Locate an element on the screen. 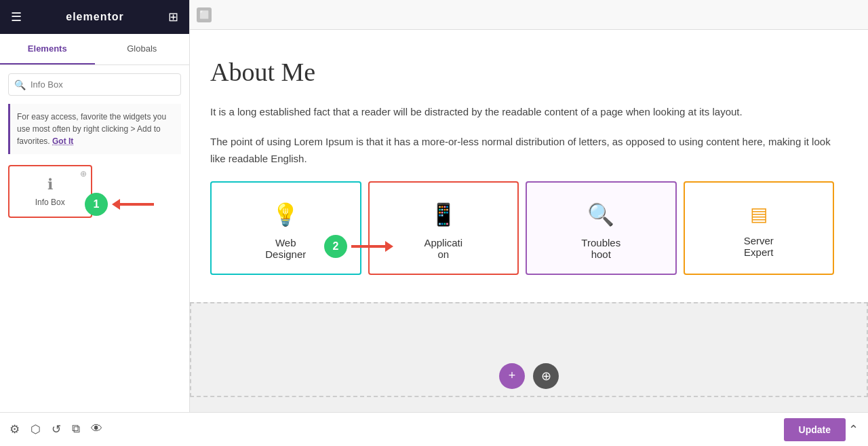  panel-header: ☰ elementor ⊞ is located at coordinates (95, 17).